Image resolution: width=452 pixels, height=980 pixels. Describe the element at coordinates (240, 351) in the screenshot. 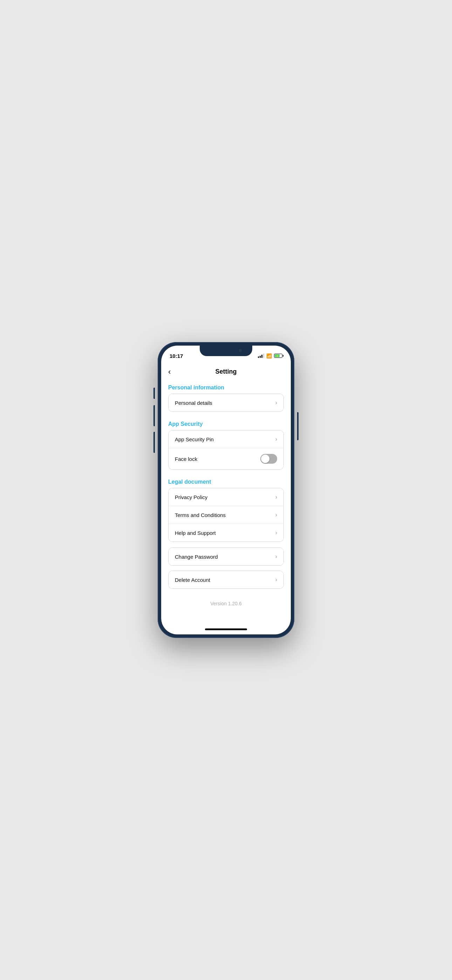

I see `front-camera` at that location.